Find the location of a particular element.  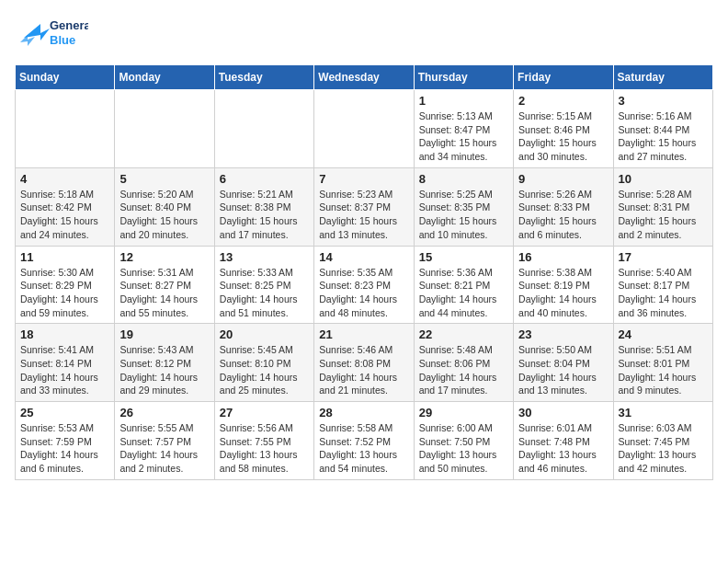

day-info: Sunrise: 5:20 AM Sunset: 8:40 PM Dayligh… is located at coordinates (164, 215).